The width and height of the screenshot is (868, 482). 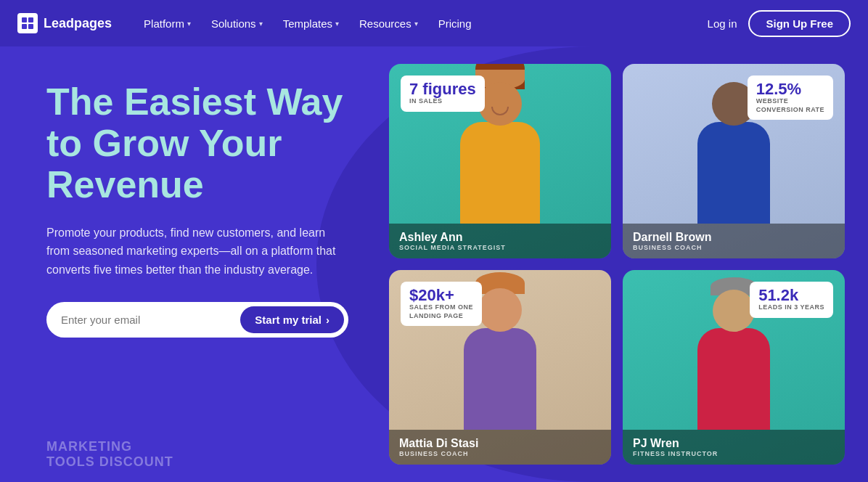 I want to click on card-mattia: $20k+ SALES FROM ONE LANDING PAGE Mattia…, so click(x=500, y=367).